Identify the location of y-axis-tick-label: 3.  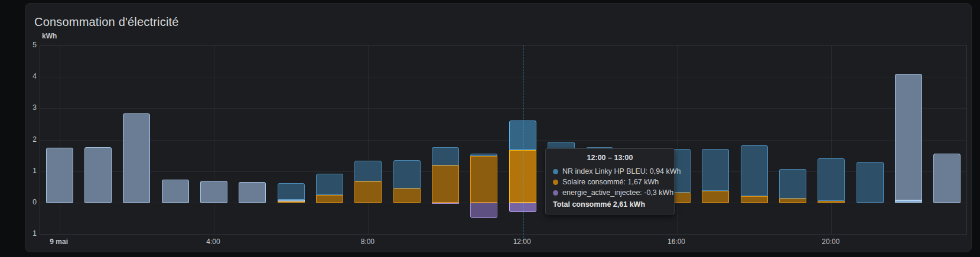
(31, 108).